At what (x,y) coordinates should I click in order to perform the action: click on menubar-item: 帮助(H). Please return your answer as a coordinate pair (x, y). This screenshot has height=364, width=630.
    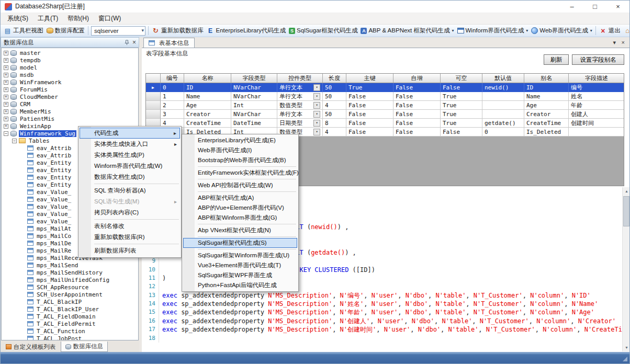
    Looking at the image, I should click on (78, 19).